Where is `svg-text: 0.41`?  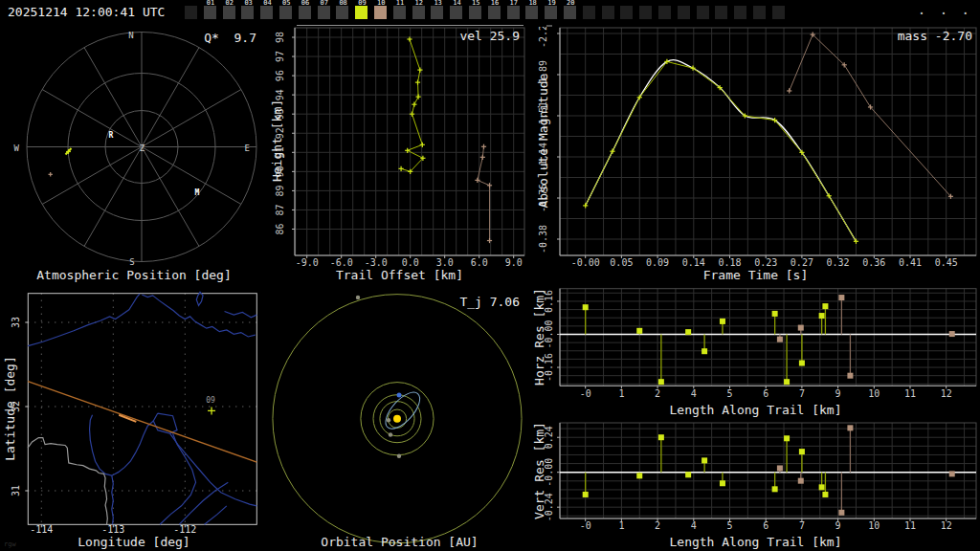 svg-text: 0.41 is located at coordinates (910, 262).